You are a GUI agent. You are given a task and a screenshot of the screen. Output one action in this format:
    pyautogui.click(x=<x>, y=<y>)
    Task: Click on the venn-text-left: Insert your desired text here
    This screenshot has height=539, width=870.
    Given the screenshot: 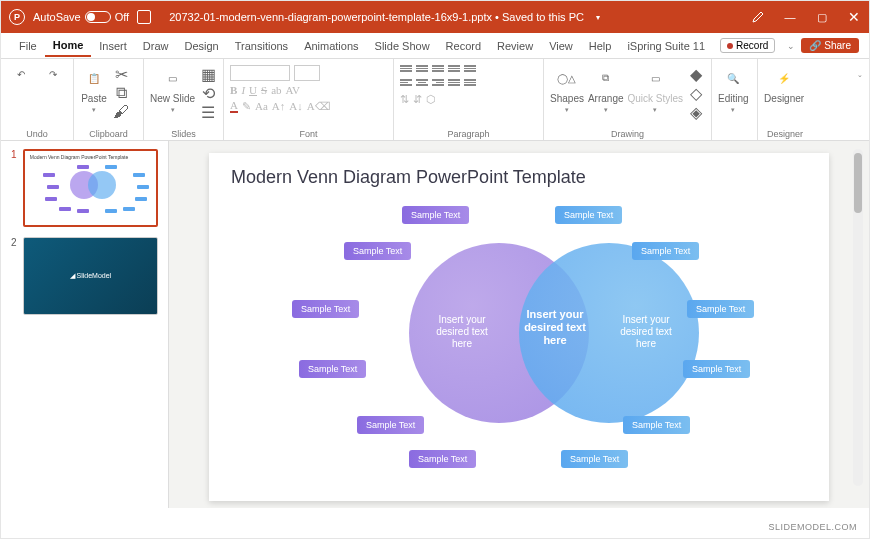 What is the action you would take?
    pyautogui.click(x=462, y=332)
    